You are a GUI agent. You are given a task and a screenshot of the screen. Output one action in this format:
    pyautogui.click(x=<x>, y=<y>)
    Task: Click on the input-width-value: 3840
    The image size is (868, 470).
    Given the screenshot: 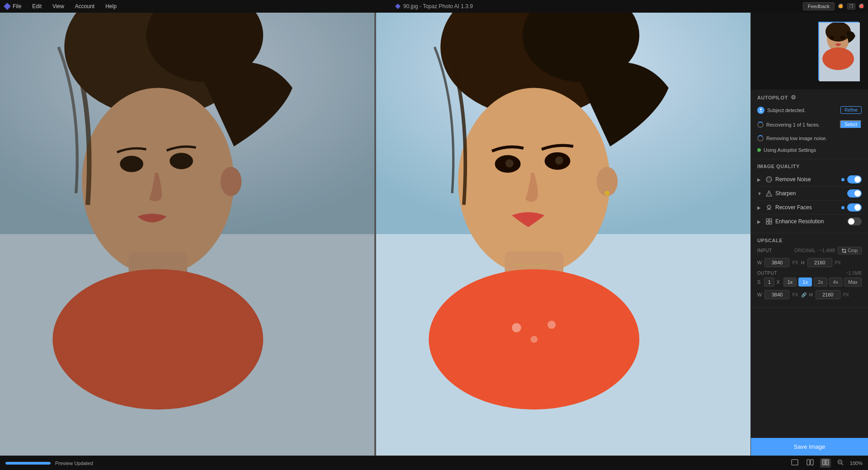 What is the action you would take?
    pyautogui.click(x=777, y=263)
    